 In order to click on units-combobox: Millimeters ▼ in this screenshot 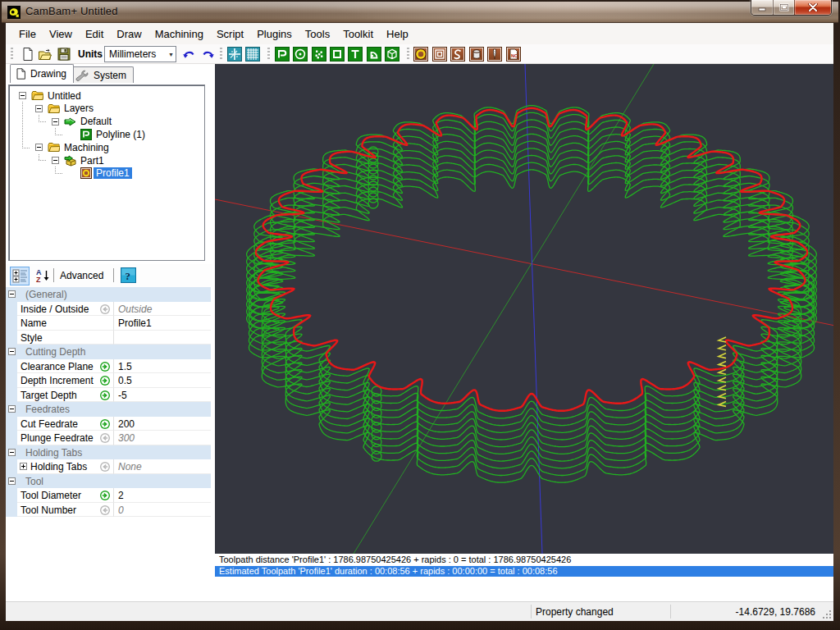, I will do `click(140, 54)`.